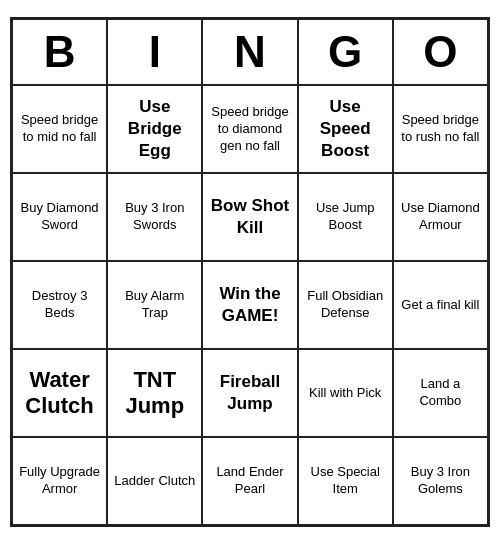 Image resolution: width=500 pixels, height=544 pixels. What do you see at coordinates (440, 52) in the screenshot?
I see `header-letter-O: O` at bounding box center [440, 52].